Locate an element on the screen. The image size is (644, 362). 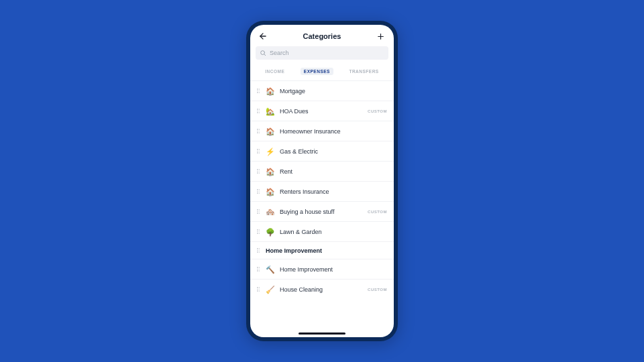
search-icon is located at coordinates (263, 53).